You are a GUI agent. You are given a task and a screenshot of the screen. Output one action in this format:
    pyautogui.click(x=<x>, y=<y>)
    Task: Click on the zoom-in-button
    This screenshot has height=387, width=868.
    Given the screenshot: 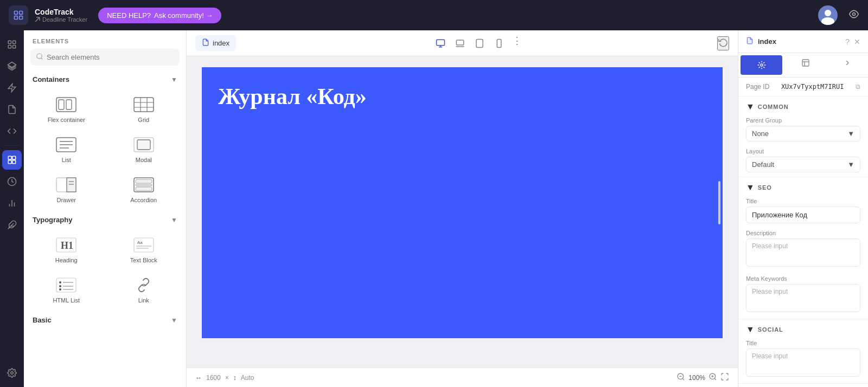 What is the action you would take?
    pyautogui.click(x=713, y=377)
    